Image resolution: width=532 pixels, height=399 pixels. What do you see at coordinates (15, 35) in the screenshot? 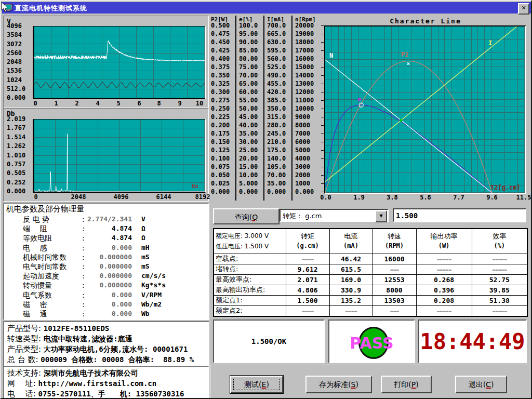
I see `y-tick-label: 3584` at bounding box center [15, 35].